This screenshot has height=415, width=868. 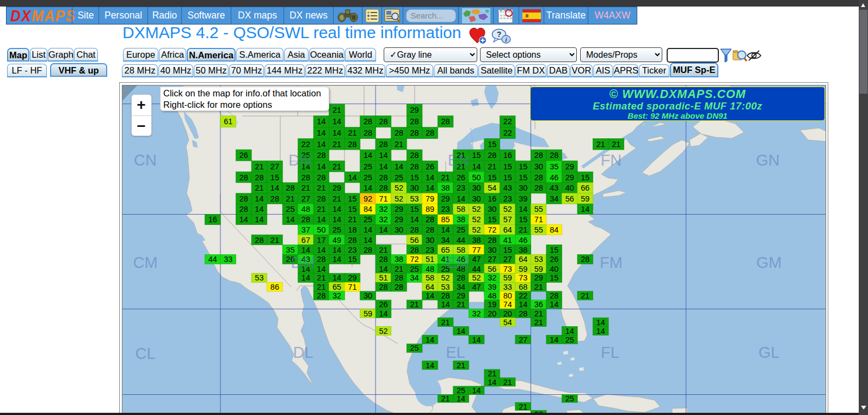 What do you see at coordinates (570, 188) in the screenshot?
I see `svg-text: 40` at bounding box center [570, 188].